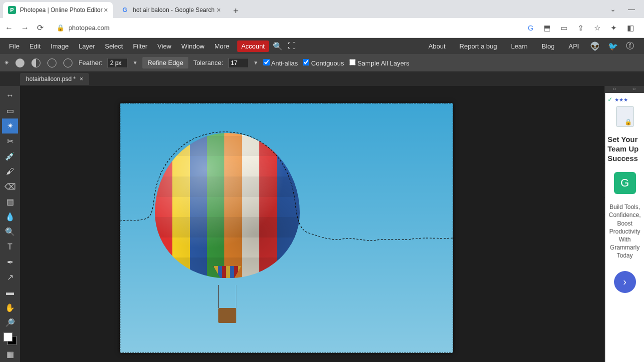 The height and width of the screenshot is (362, 644). I want to click on ad-sidebar: ✓ ★★★ Set Your Team Up Success G Build T…, so click(625, 228).